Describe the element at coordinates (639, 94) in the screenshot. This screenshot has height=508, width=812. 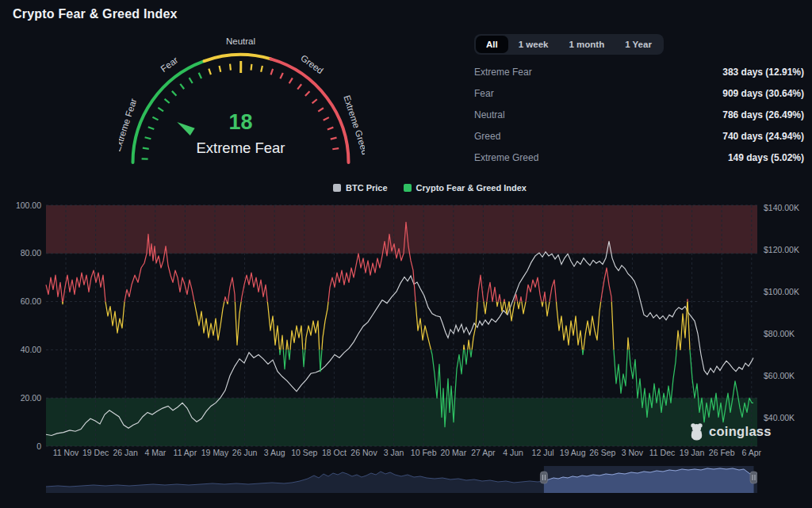
I see `stat-row: Fear909 days (30.64%)` at that location.